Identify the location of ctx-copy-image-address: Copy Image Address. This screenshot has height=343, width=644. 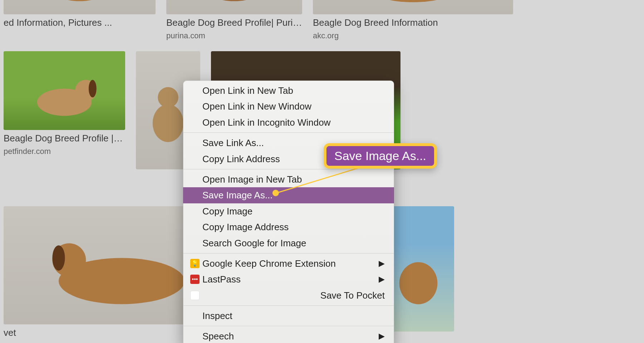
(289, 227).